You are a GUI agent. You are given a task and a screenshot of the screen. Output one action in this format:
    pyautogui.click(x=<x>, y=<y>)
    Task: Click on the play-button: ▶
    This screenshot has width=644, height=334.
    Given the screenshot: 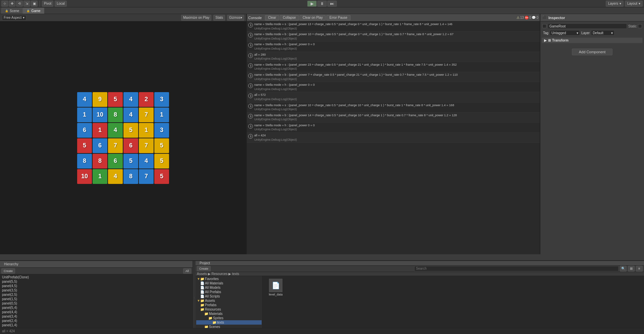 What is the action you would take?
    pyautogui.click(x=312, y=4)
    